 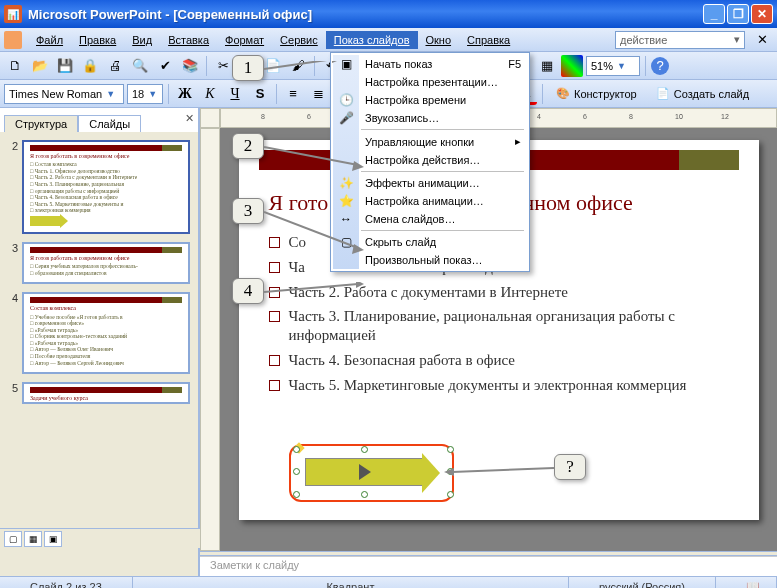 I want to click on vertical-ruler, so click(x=210, y=340).